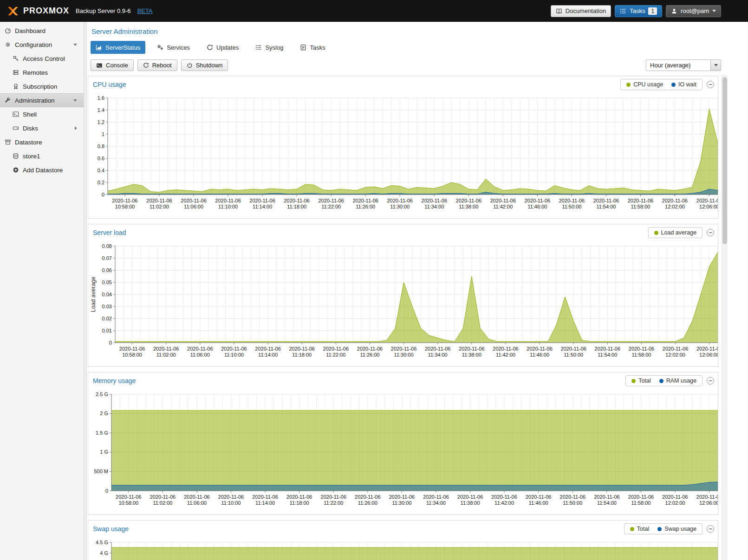  I want to click on sidebar-item-subscription: Subscription, so click(42, 86).